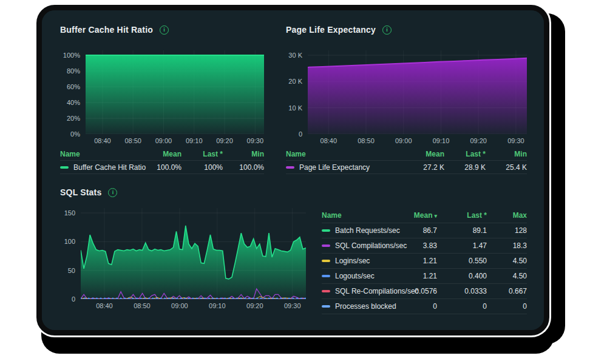 The height and width of the screenshot is (364, 607). I want to click on legend-table-header: NameMeanLast *Min, so click(407, 154).